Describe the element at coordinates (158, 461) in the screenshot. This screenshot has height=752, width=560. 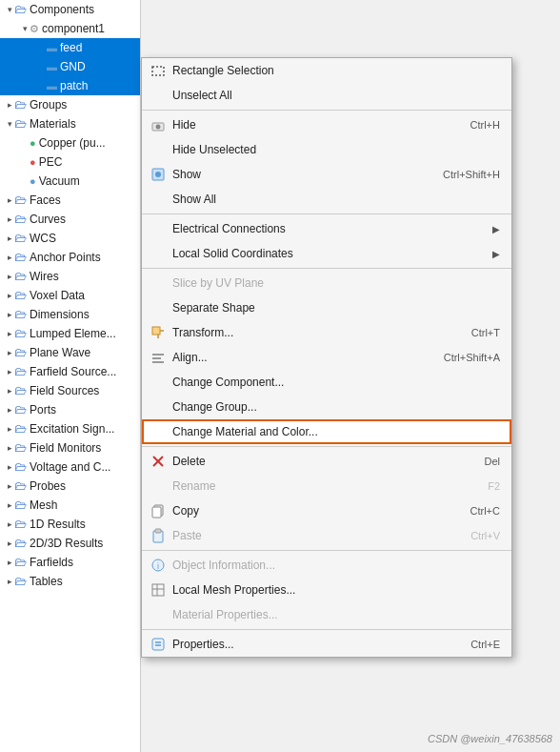
I see `delete-icon` at that location.